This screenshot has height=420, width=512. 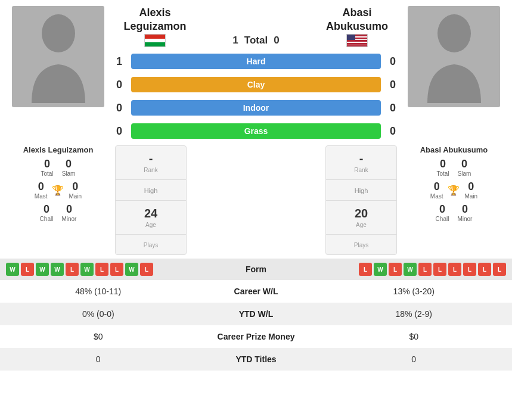 I want to click on right-form-8: L, so click(x=470, y=269).